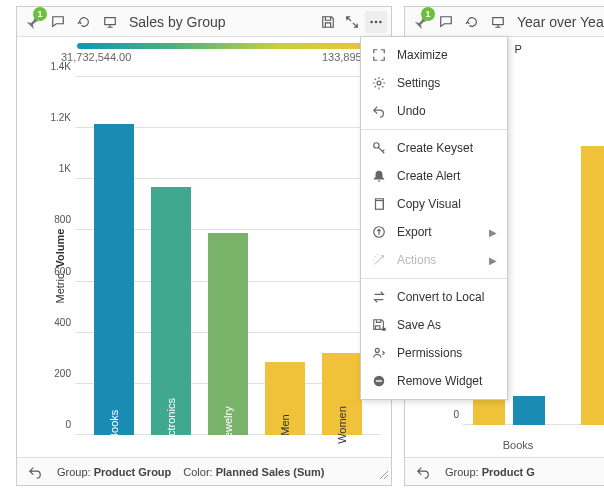  What do you see at coordinates (204, 56) in the screenshot?
I see `color-scale-labels: 31,732,544.00 133,895,92` at bounding box center [204, 56].